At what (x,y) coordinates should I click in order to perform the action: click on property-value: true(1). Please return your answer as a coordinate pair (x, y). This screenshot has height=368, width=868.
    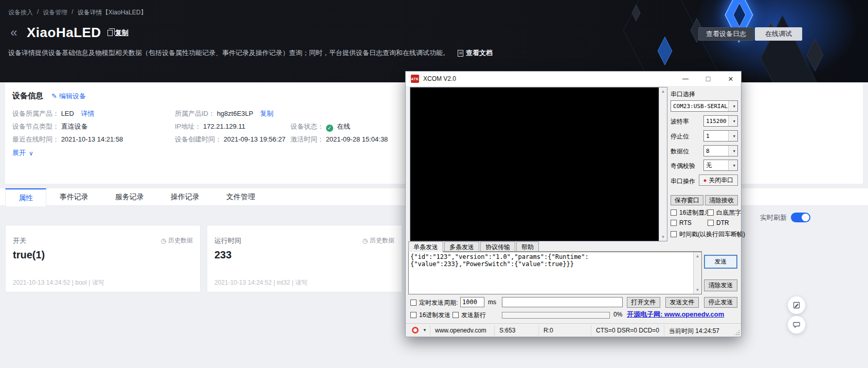
    Looking at the image, I should click on (29, 255).